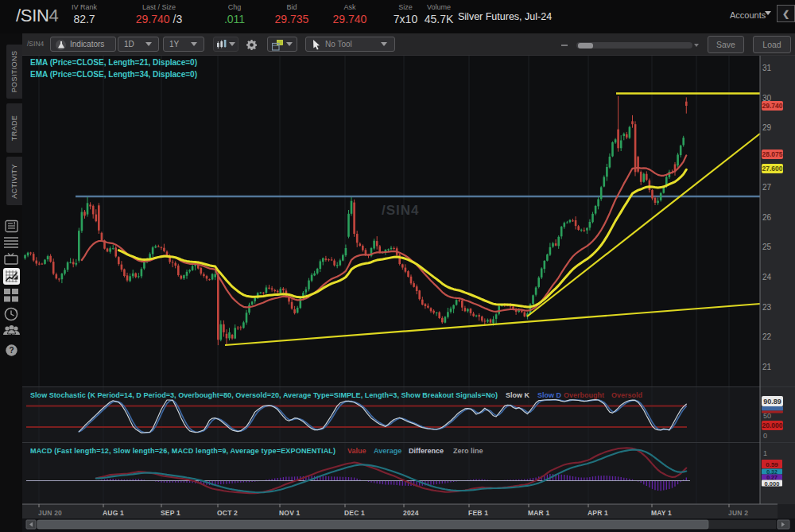 This screenshot has width=795, height=532. Describe the element at coordinates (598, 513) in the screenshot. I see `svg-text: APR 1` at that location.